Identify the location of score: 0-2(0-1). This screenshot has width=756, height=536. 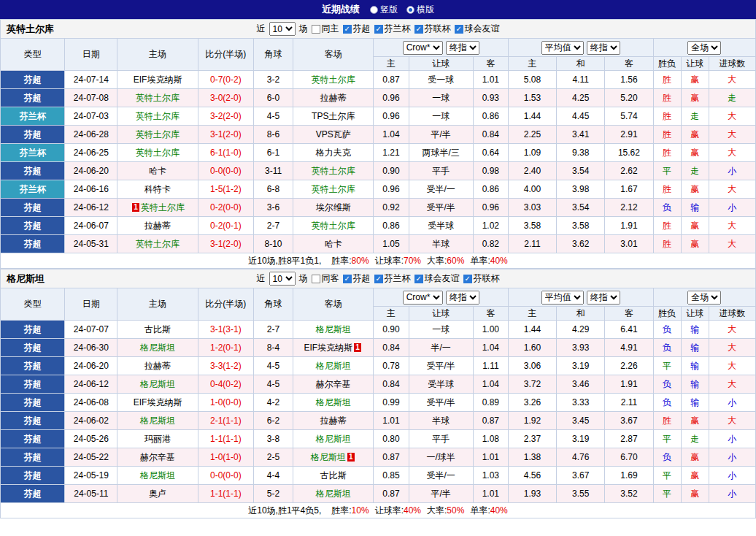
(226, 226).